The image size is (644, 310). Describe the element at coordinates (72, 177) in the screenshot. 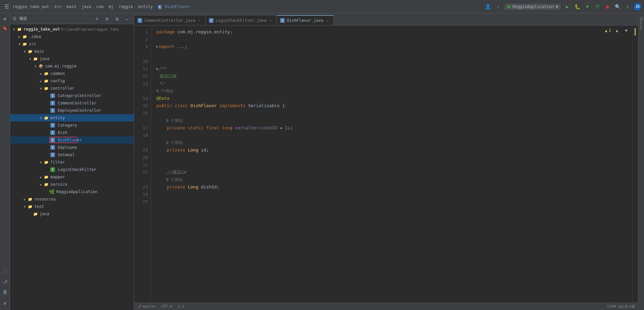

I see `tree-item-mapper: ▶ 📁 mapper` at that location.